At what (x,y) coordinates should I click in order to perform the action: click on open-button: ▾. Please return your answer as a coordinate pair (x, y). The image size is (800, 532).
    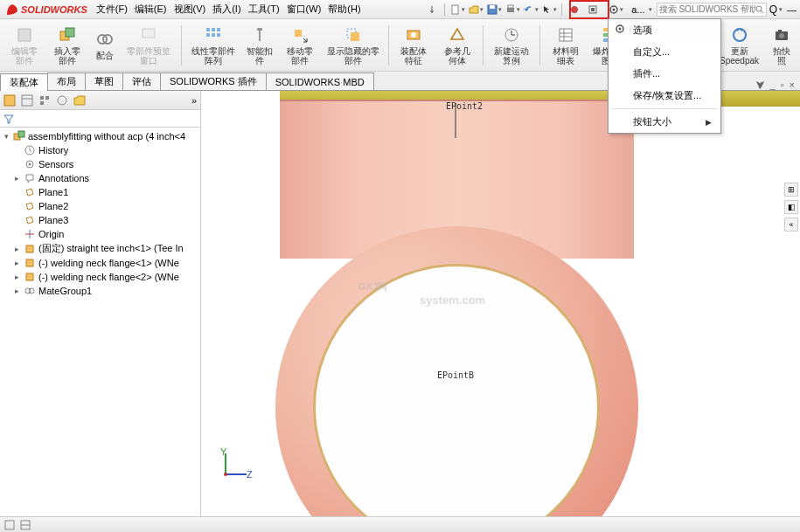
    Looking at the image, I should click on (476, 10).